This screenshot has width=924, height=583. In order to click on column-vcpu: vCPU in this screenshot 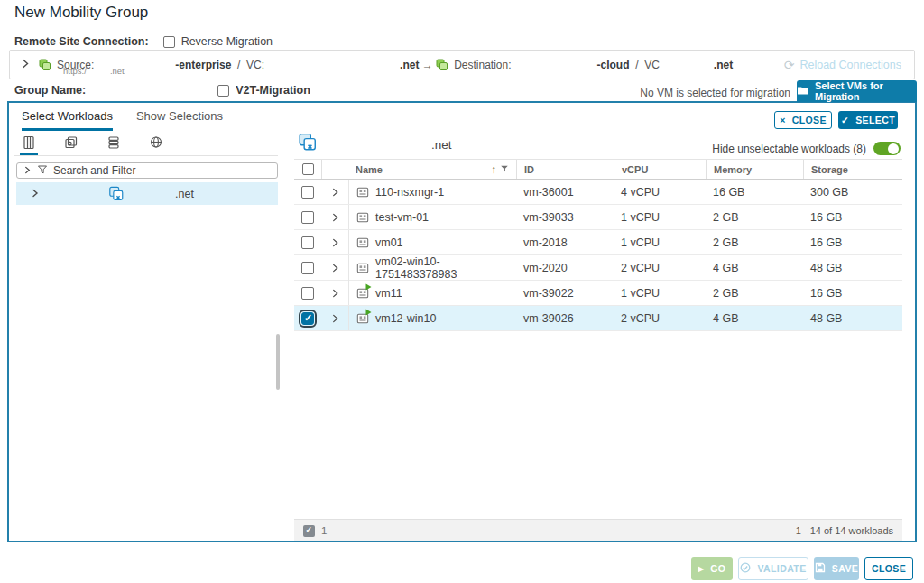, I will do `click(660, 170)`.